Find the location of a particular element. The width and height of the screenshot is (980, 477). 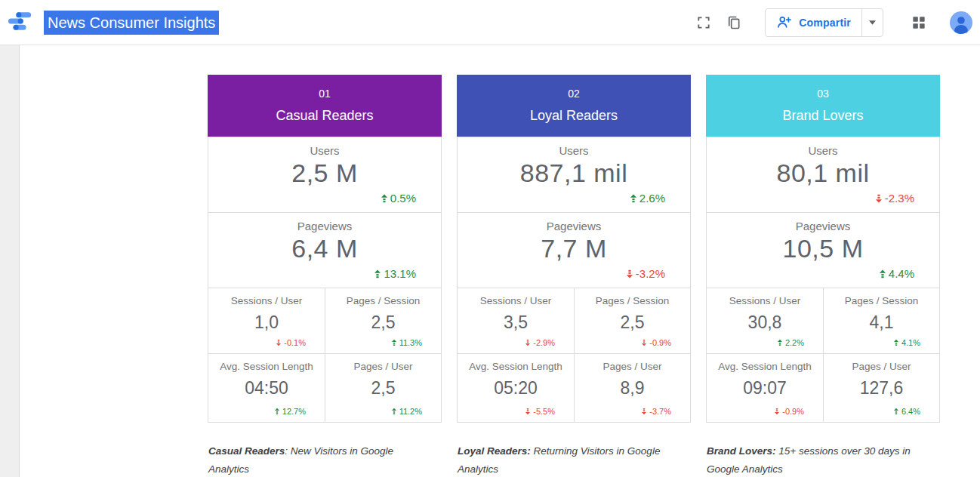

pages-per-user-scorecard: Pages / User 127,6 6.4% is located at coordinates (881, 388).